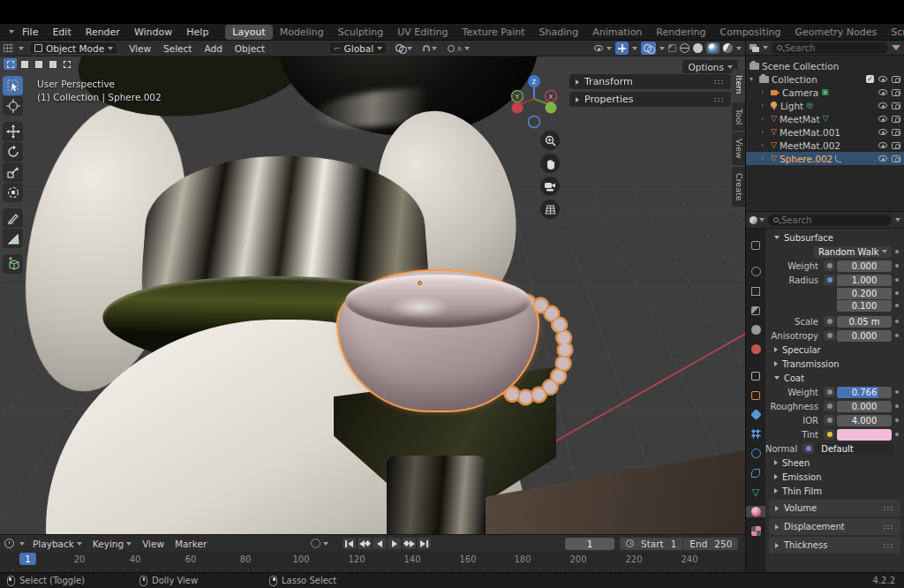 This screenshot has width=904, height=588. What do you see at coordinates (896, 48) in the screenshot?
I see `outliner-filter-icon` at bounding box center [896, 48].